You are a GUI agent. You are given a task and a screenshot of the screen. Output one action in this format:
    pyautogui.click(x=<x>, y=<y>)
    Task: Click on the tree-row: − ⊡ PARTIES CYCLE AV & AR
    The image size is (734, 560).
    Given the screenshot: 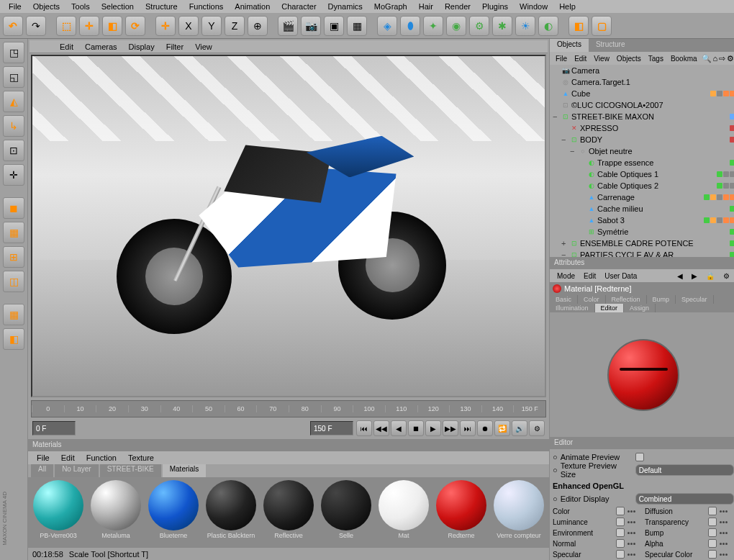 What is the action you would take?
    pyautogui.click(x=642, y=253)
    